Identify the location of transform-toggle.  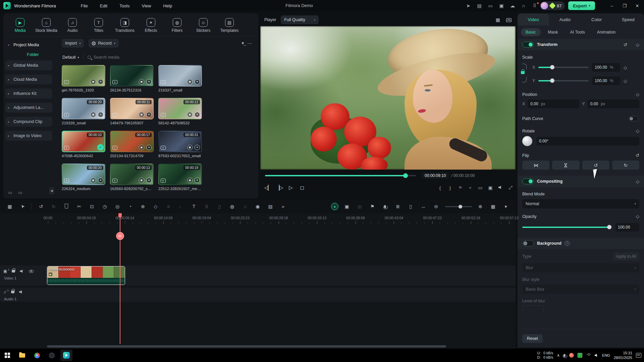
(528, 45).